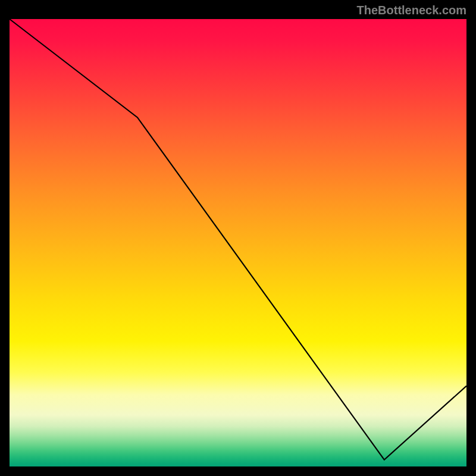  What do you see at coordinates (412, 11) in the screenshot?
I see `watermark-text: TheBottleneck.com` at bounding box center [412, 11].